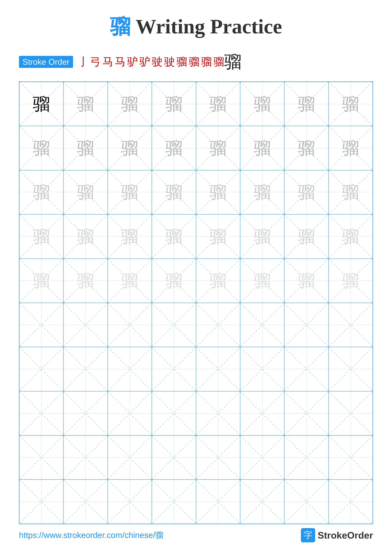 The width and height of the screenshot is (392, 555). What do you see at coordinates (194, 62) in the screenshot?
I see `stroke-10: 骝` at bounding box center [194, 62].